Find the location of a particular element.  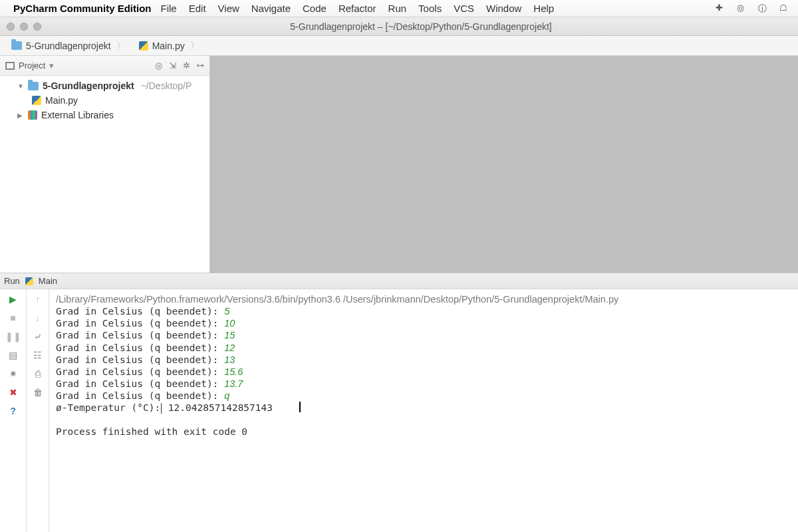

menu-view: View is located at coordinates (229, 8).